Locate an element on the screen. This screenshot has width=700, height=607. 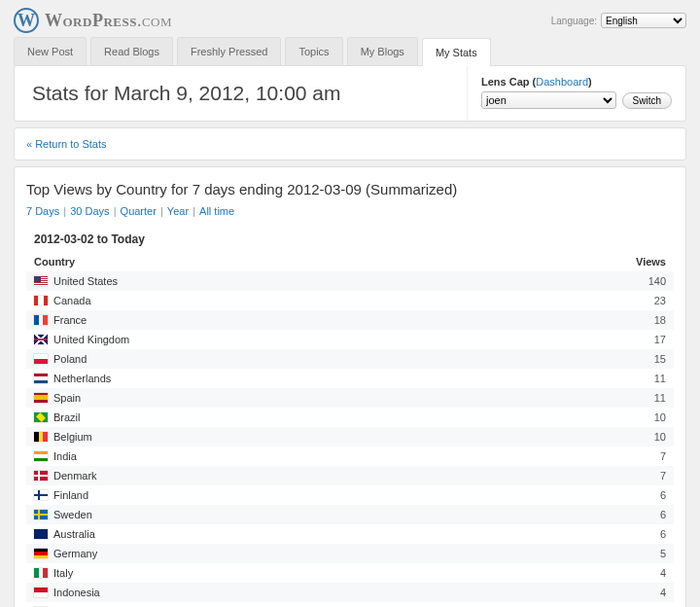
table-row: Belgium10 is located at coordinates (350, 437).